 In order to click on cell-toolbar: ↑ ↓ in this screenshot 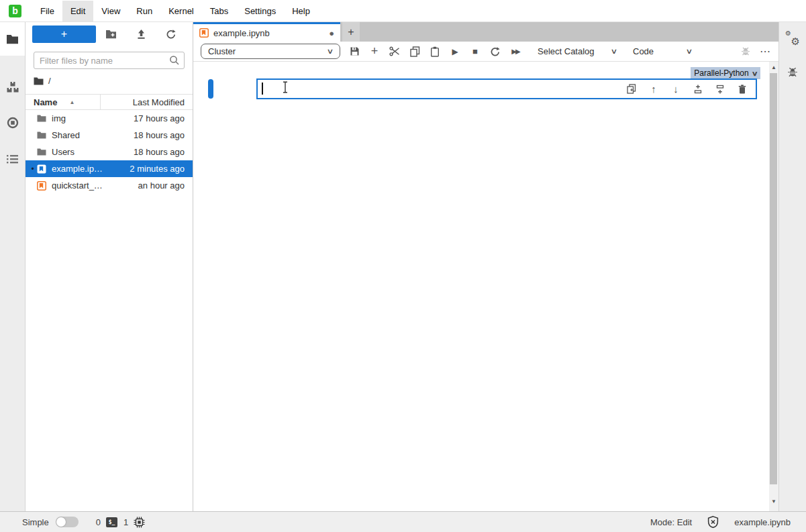, I will do `click(690, 89)`.